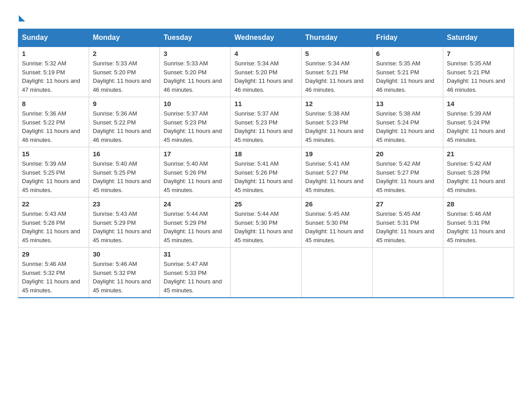 The image size is (532, 411). I want to click on calendar-cell: 9 Sunrise: 5:36 AMSunset: 5:22 PMDayligh…, so click(124, 122).